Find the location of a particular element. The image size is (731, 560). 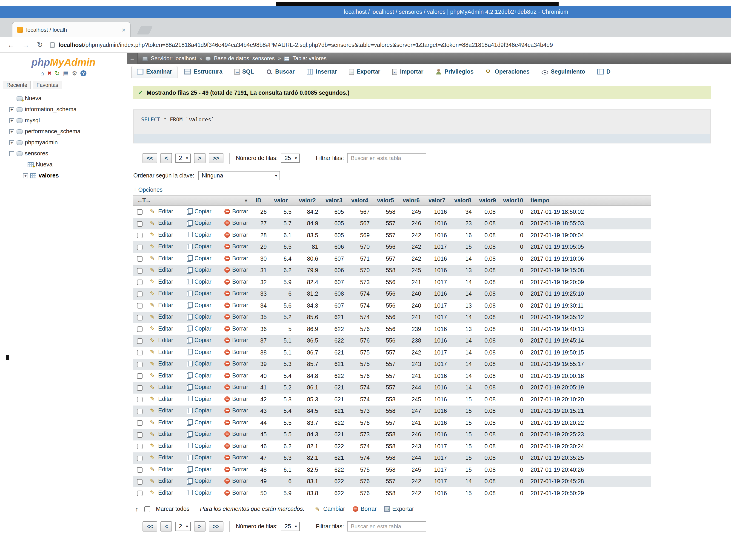

column-header-valor5: valor5 is located at coordinates (386, 201).